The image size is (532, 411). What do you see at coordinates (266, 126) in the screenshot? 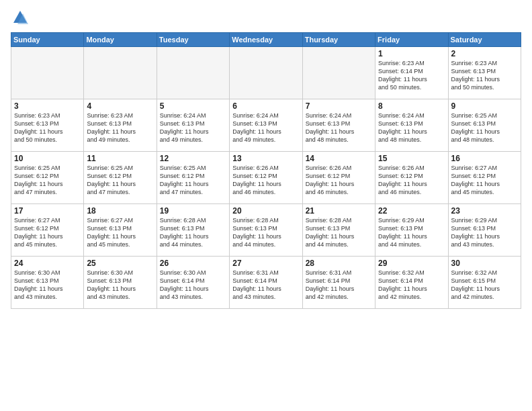
I see `week-row-2: 3Sunrise: 6:23 AMSunset: 6:13 PMDaylight…` at bounding box center [266, 126].